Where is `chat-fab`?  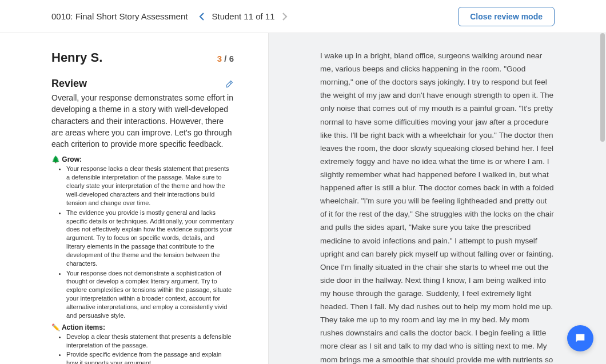 chat-fab is located at coordinates (580, 338).